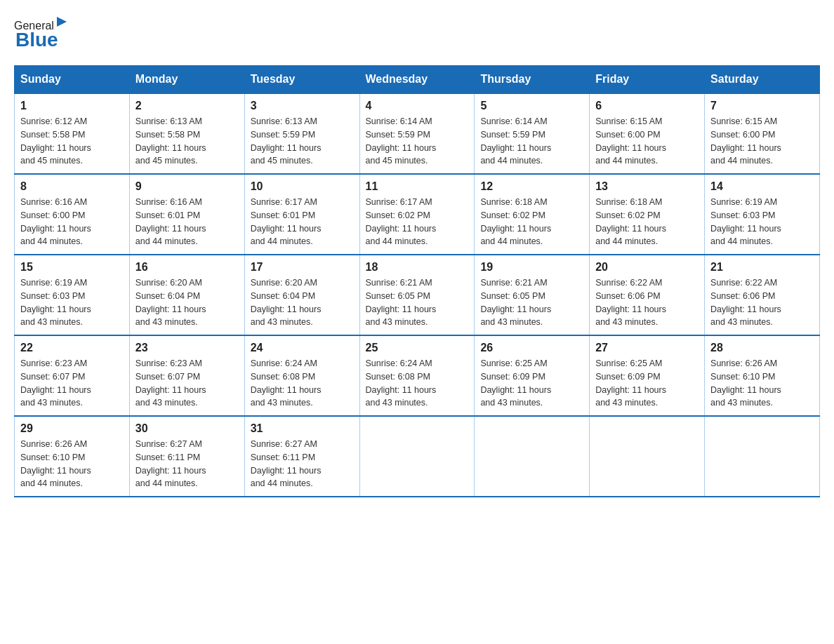 The width and height of the screenshot is (834, 644). What do you see at coordinates (72, 376) in the screenshot?
I see `calendar-cell: 22Sunrise: 6:23 AMSunset: 6:07 PMDayligh…` at bounding box center [72, 376].